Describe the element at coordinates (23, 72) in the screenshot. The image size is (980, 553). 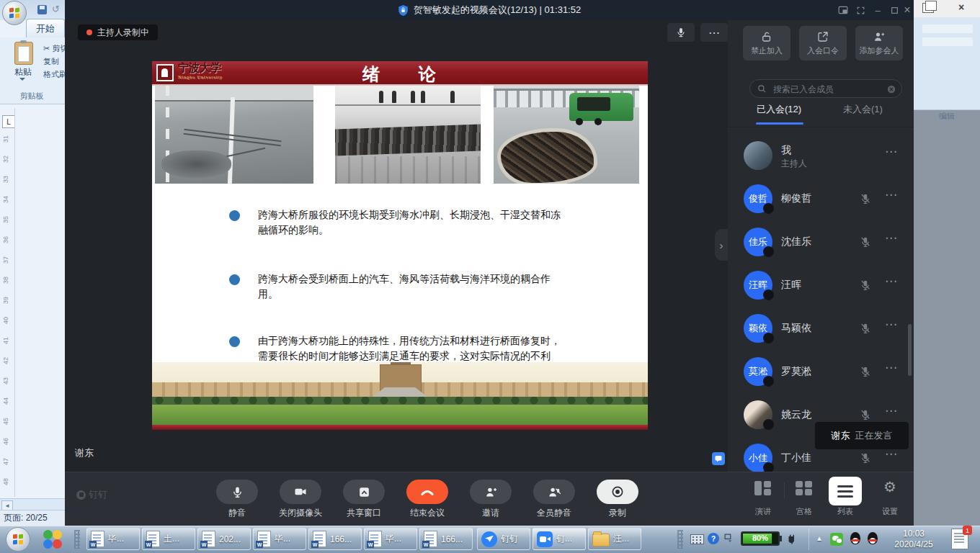
I see `paste-label: 粘贴` at that location.